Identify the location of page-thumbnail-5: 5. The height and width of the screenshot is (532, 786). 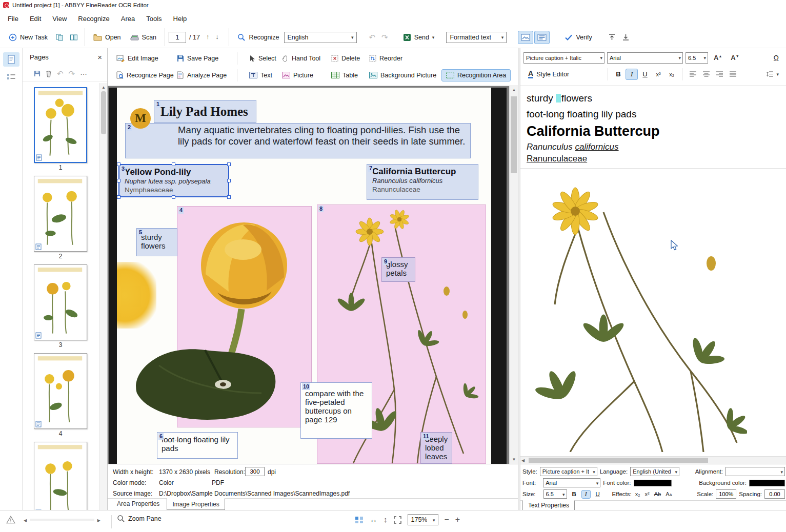
(61, 480).